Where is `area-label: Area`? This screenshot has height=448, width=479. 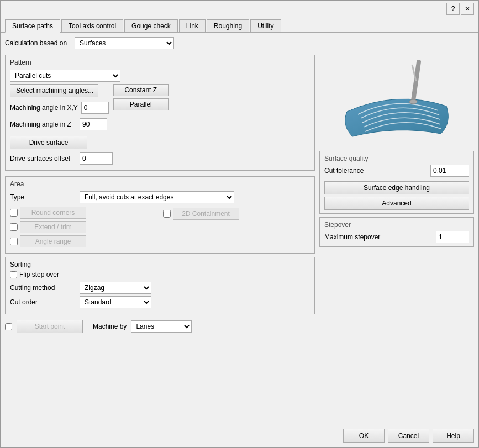 area-label: Area is located at coordinates (160, 184).